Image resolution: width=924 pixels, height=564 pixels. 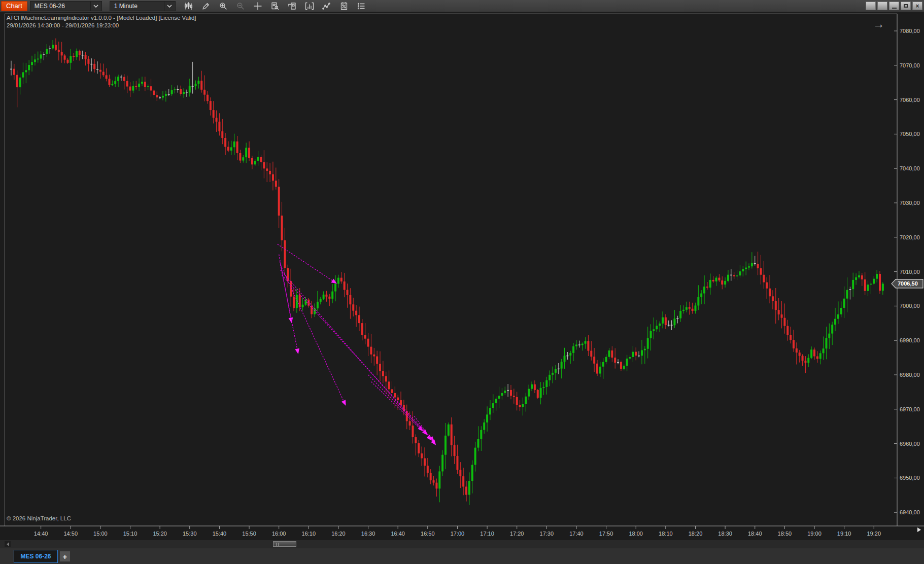 I want to click on price-axis-label: 7050,00, so click(x=910, y=134).